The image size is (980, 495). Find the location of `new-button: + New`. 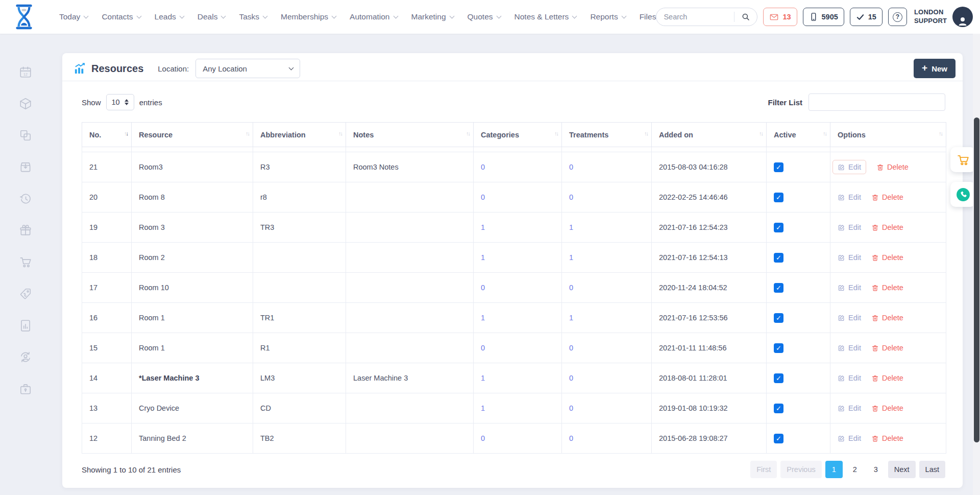

new-button: + New is located at coordinates (935, 68).